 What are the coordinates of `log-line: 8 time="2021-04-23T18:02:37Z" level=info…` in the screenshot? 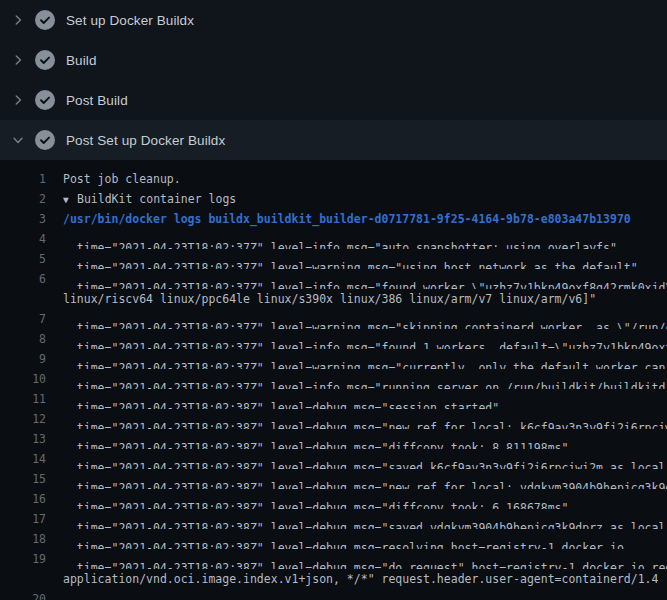 It's located at (334, 339).